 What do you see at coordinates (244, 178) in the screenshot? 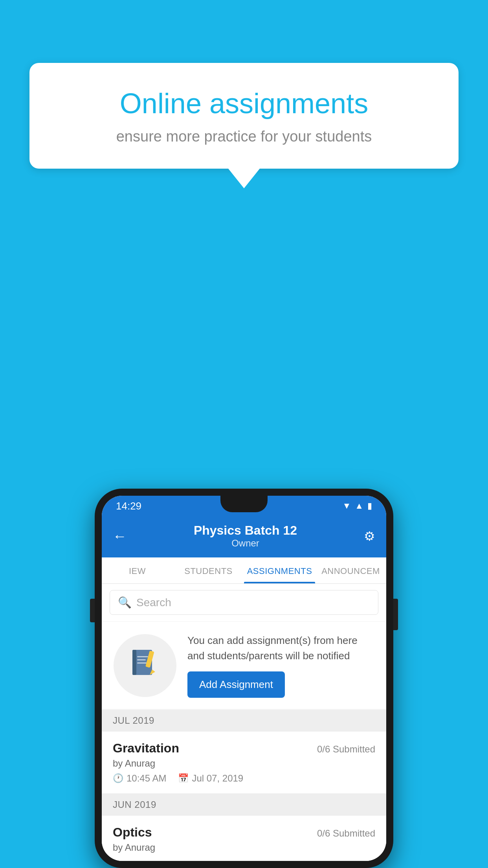
I see `speech-bubble-arrow` at bounding box center [244, 178].